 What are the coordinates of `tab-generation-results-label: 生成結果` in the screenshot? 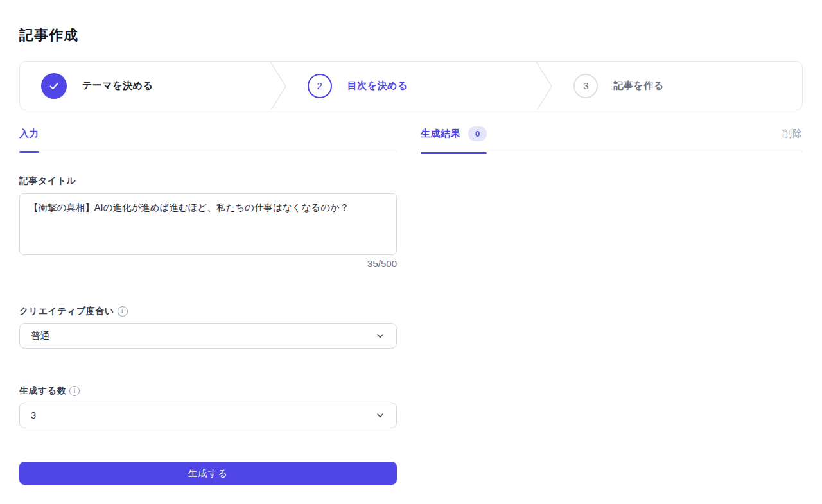 It's located at (441, 134).